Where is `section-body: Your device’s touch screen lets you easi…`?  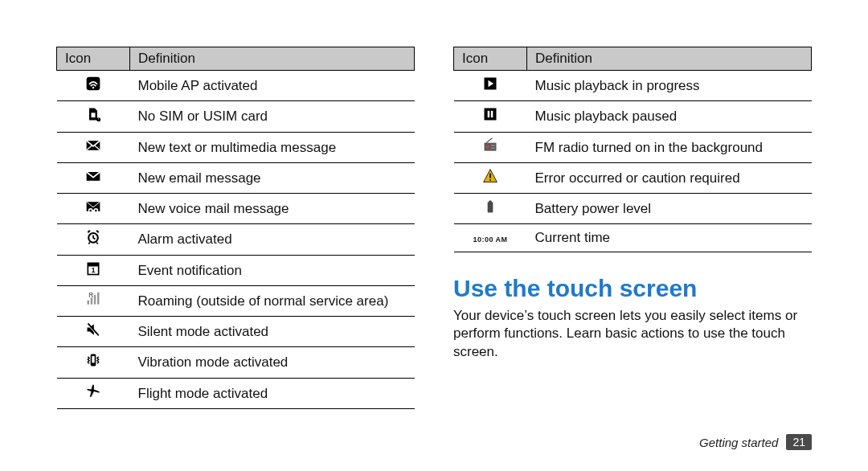
section-body: Your device’s touch screen lets you easi… is located at coordinates (633, 334).